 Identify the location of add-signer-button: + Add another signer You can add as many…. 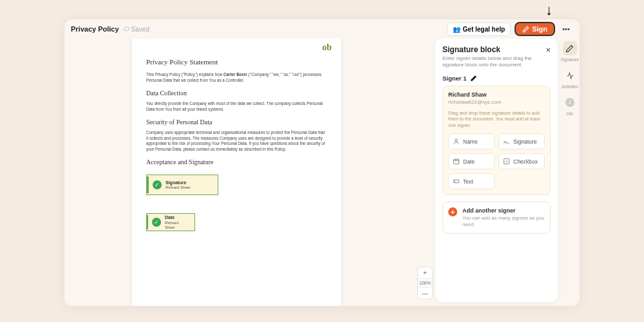
(497, 218).